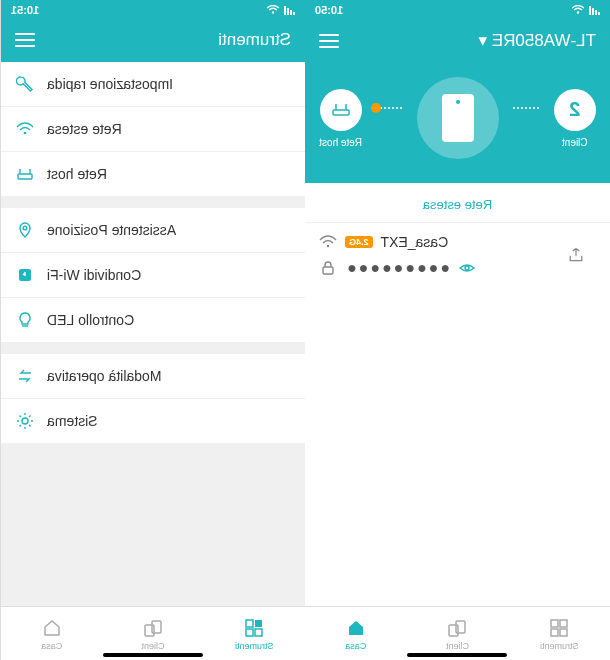 This screenshot has height=660, width=610. Describe the element at coordinates (415, 242) in the screenshot. I see `ssid-label: Casa_EXT` at that location.